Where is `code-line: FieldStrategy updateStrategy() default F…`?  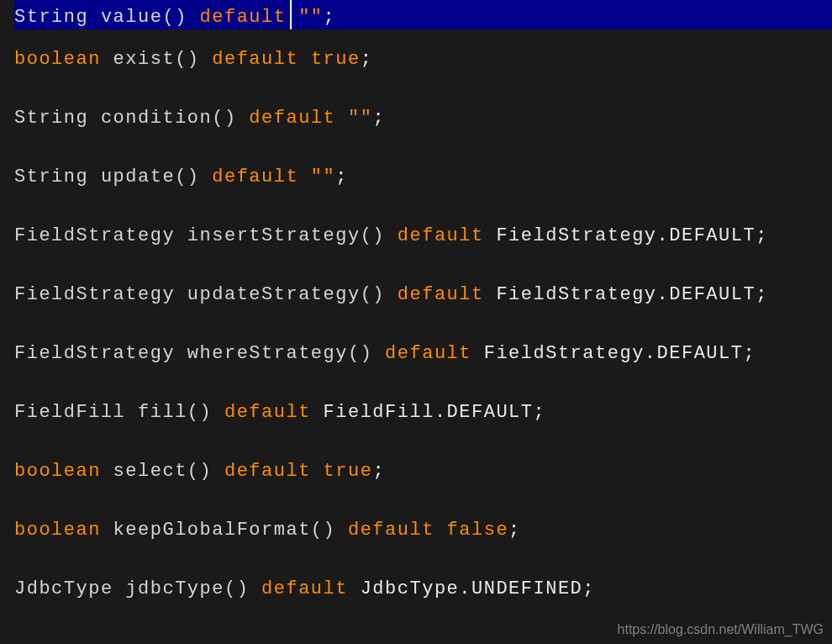
code-line: FieldStrategy updateStrategy() default F… is located at coordinates (424, 294).